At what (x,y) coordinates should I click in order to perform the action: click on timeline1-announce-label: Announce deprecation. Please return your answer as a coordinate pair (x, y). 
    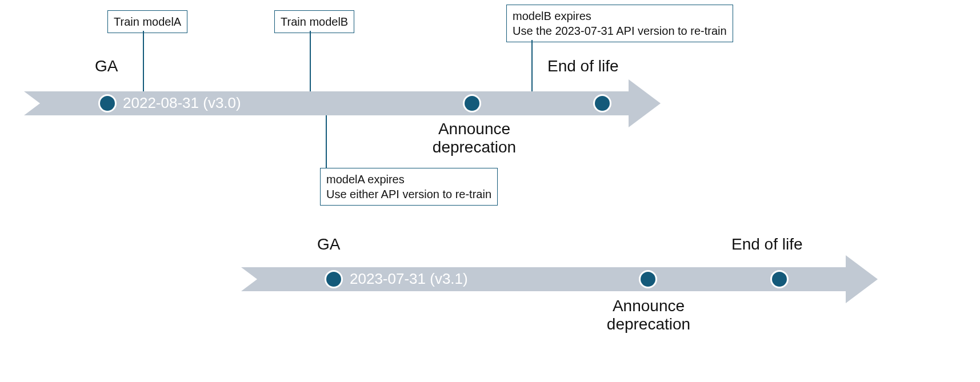
    Looking at the image, I should click on (474, 138).